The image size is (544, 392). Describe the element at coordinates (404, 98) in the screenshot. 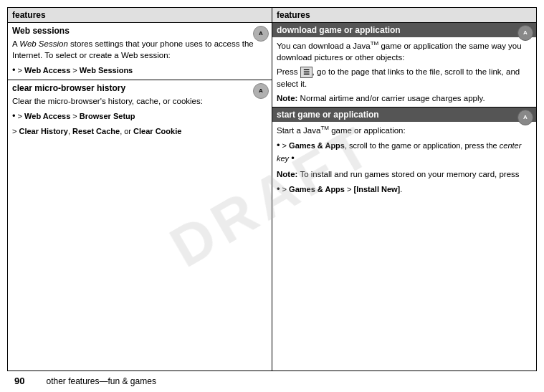

I see `download-game-note: Note: Normal airtime and/or carrier usag…` at that location.